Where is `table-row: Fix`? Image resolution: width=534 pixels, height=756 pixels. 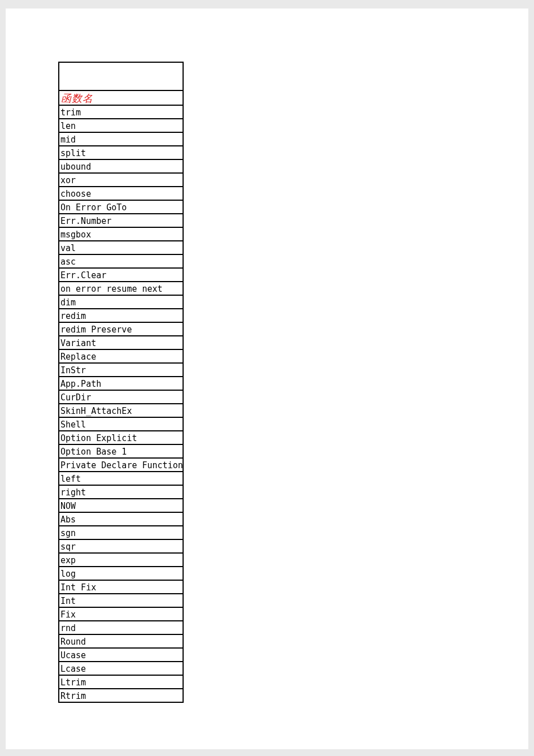
table-row: Fix is located at coordinates (121, 615).